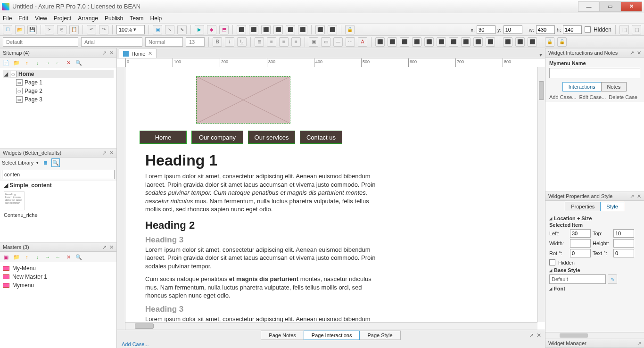 The image size is (644, 348). What do you see at coordinates (513, 30) in the screenshot?
I see `pos-y-input` at bounding box center [513, 30].